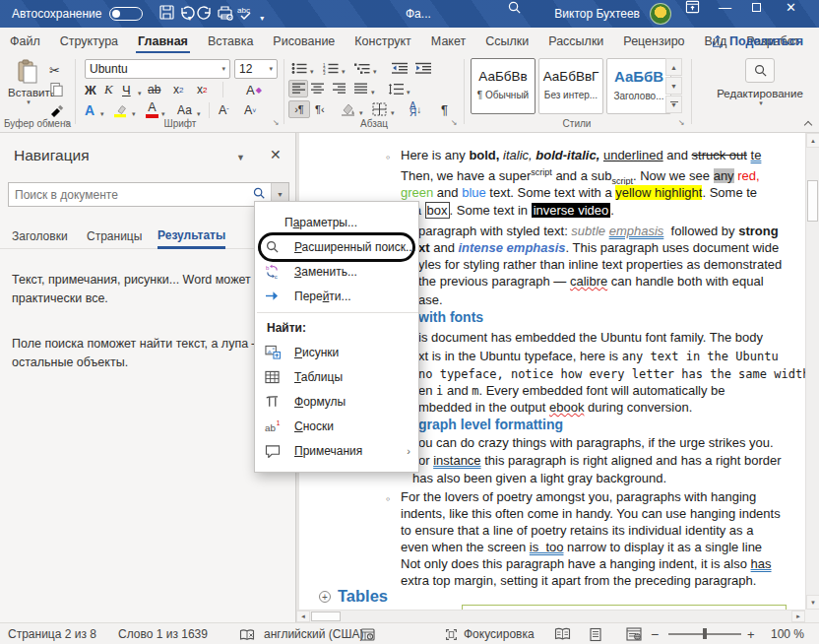 This screenshot has width=819, height=644. Describe the element at coordinates (681, 123) in the screenshot. I see `styles-dialog-launcher: ↘` at that location.